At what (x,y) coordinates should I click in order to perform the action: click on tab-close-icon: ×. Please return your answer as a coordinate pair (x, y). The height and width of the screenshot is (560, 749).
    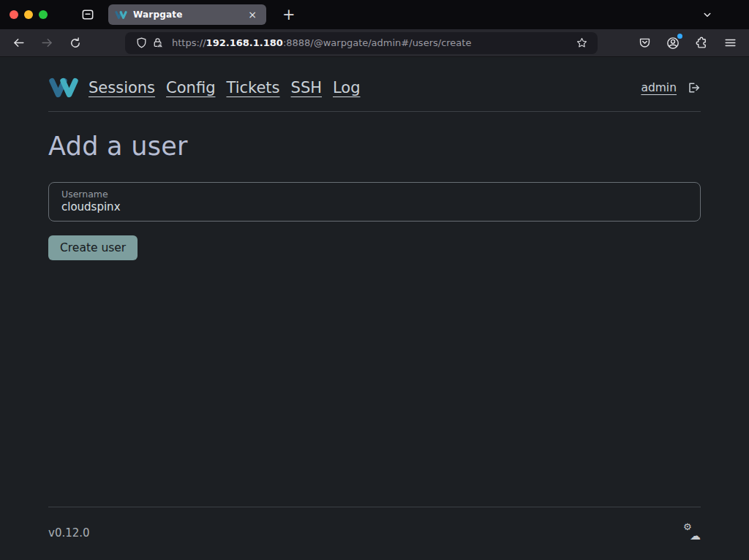
    Looking at the image, I should click on (252, 15).